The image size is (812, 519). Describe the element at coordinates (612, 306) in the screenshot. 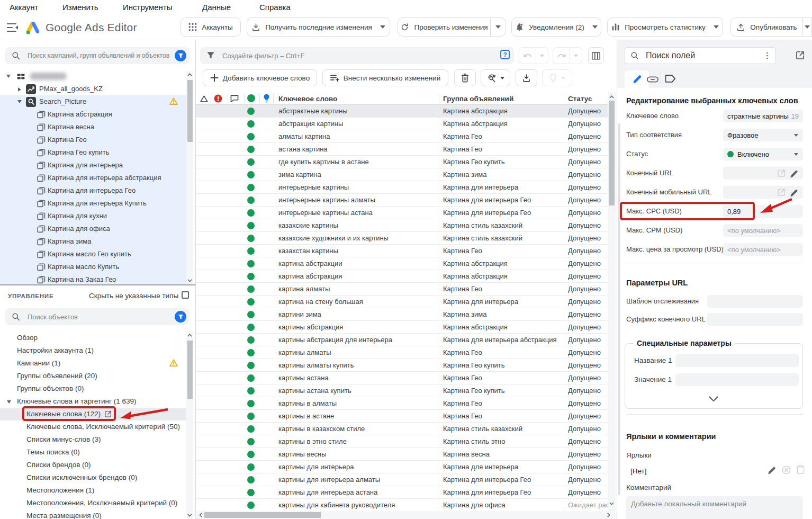

I see `table-vertical-scrollbar` at that location.